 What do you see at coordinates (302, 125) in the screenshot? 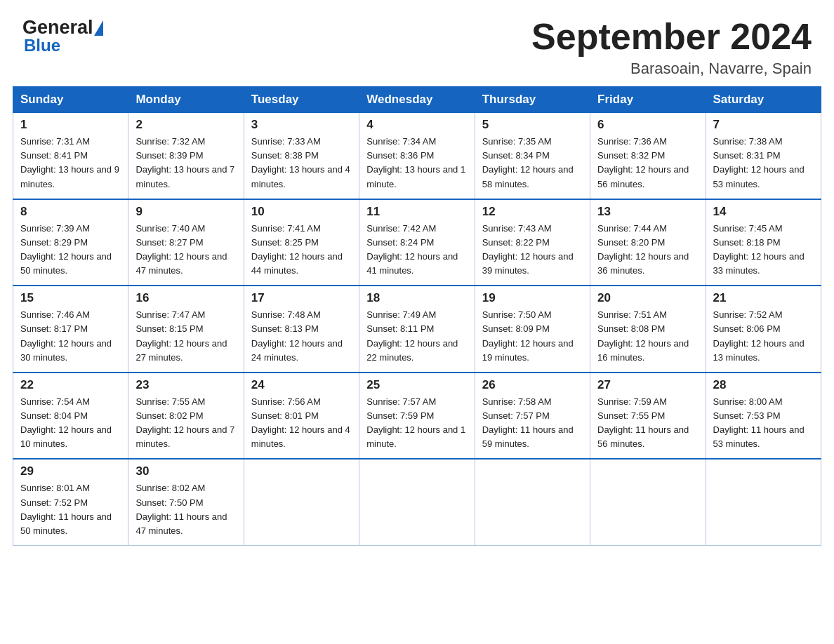
I see `day-number: 3` at bounding box center [302, 125].